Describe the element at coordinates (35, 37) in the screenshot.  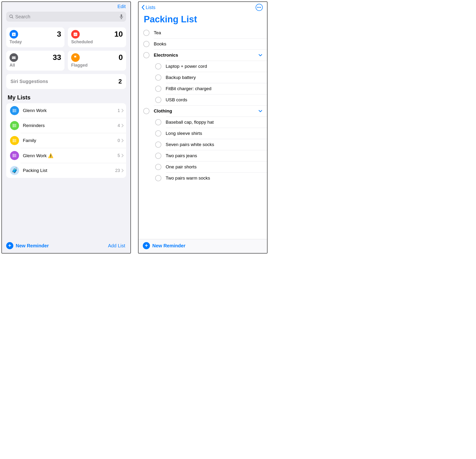
I see `today-card: 9 3 Today` at that location.